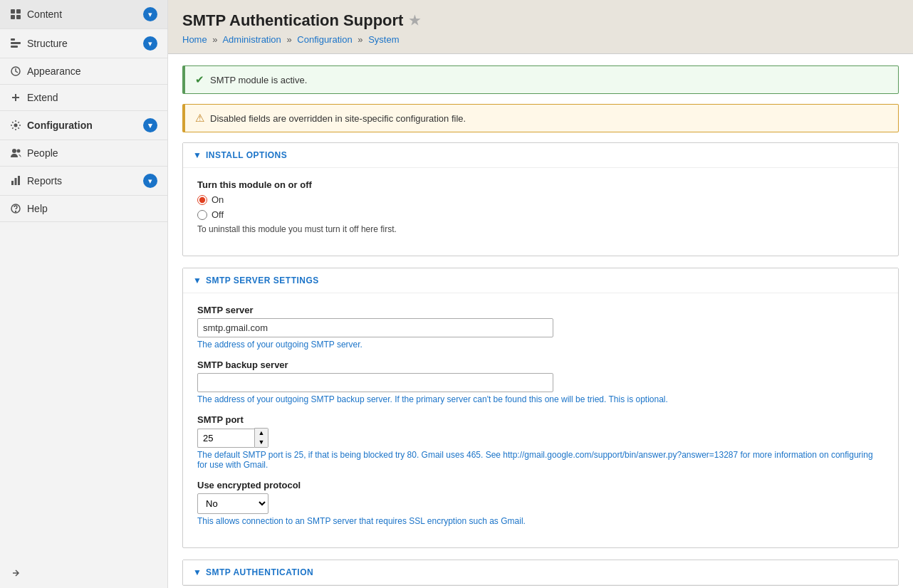 The width and height of the screenshot is (913, 588). Describe the element at coordinates (16, 153) in the screenshot. I see `people-icon` at that location.